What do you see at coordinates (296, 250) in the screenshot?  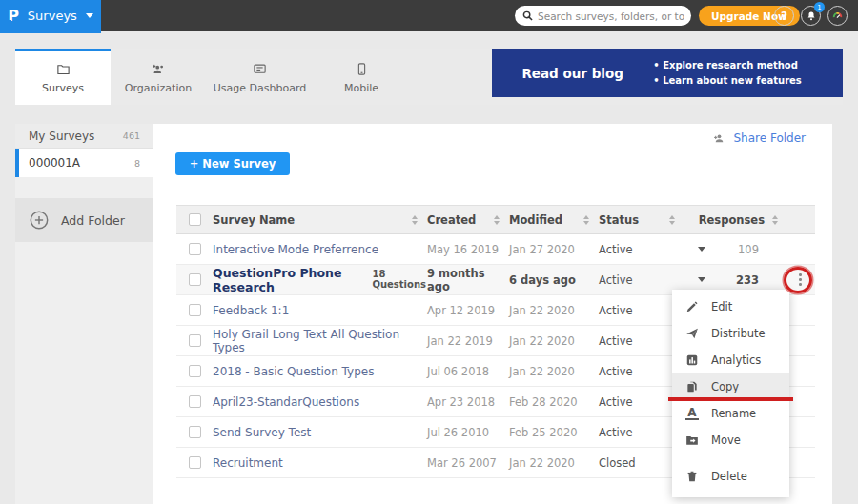 I see `survey-name-link: Interactive Mode Preferrence` at bounding box center [296, 250].